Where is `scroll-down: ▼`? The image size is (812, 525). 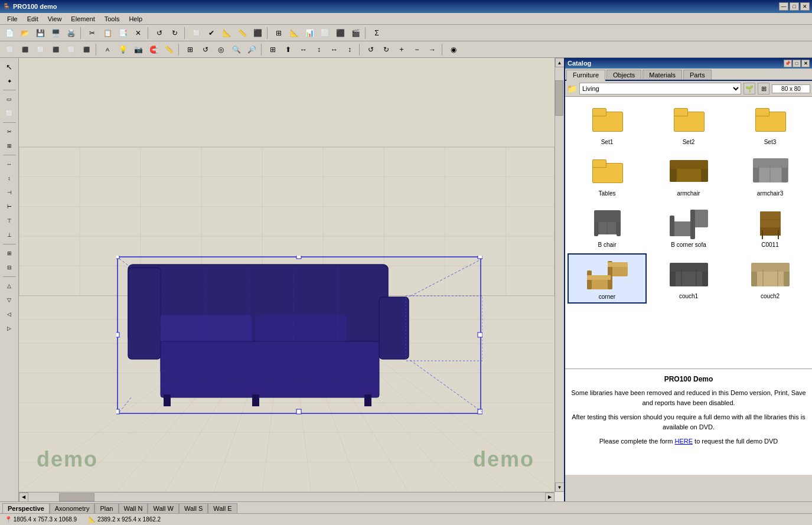
scroll-down: ▼ is located at coordinates (560, 487).